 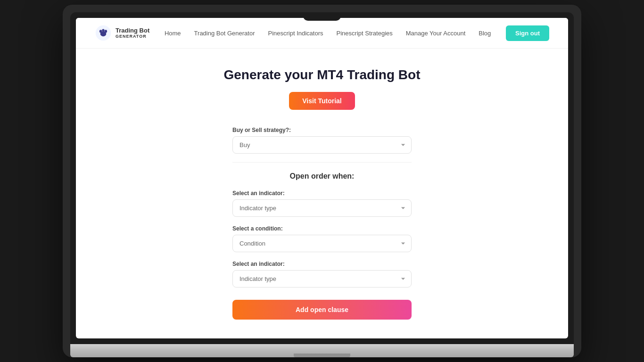 I want to click on condition-select: Condition, so click(x=322, y=243).